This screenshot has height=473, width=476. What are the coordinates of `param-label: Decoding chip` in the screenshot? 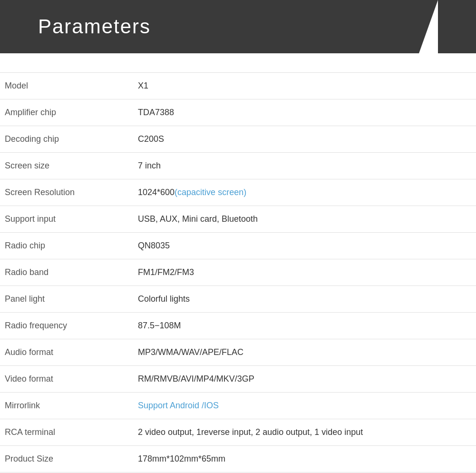 It's located at (67, 139).